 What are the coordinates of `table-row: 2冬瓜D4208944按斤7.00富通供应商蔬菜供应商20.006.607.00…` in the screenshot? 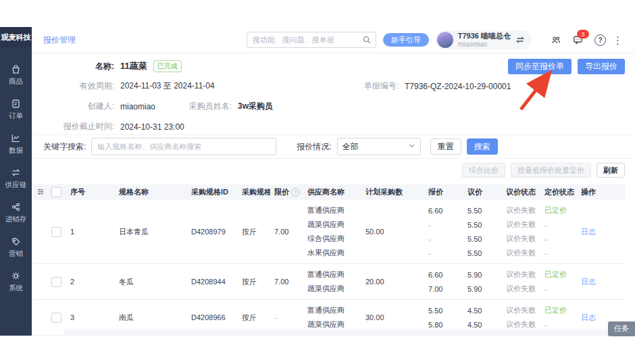 It's located at (328, 282).